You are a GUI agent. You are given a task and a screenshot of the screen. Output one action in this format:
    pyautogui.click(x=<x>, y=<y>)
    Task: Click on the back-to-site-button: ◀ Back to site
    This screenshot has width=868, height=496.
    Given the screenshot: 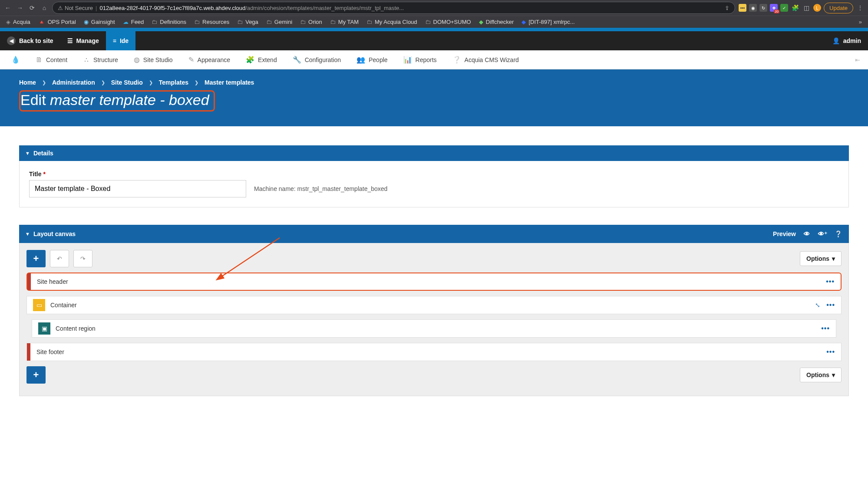 What is the action you would take?
    pyautogui.click(x=30, y=41)
    